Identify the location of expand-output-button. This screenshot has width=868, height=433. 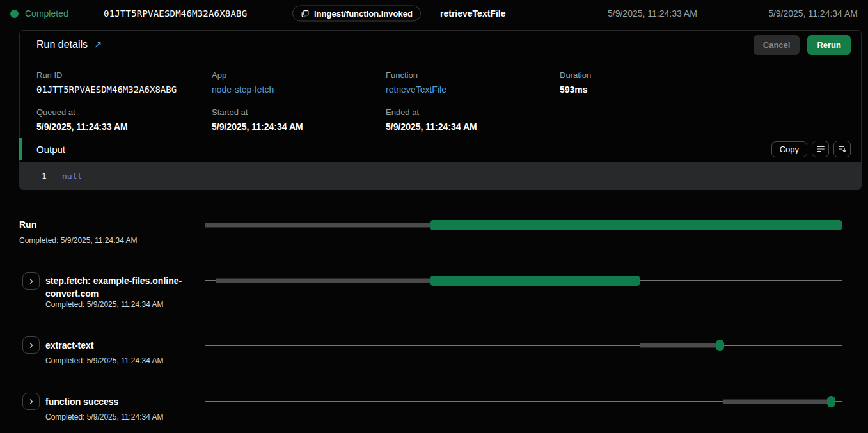
(842, 149).